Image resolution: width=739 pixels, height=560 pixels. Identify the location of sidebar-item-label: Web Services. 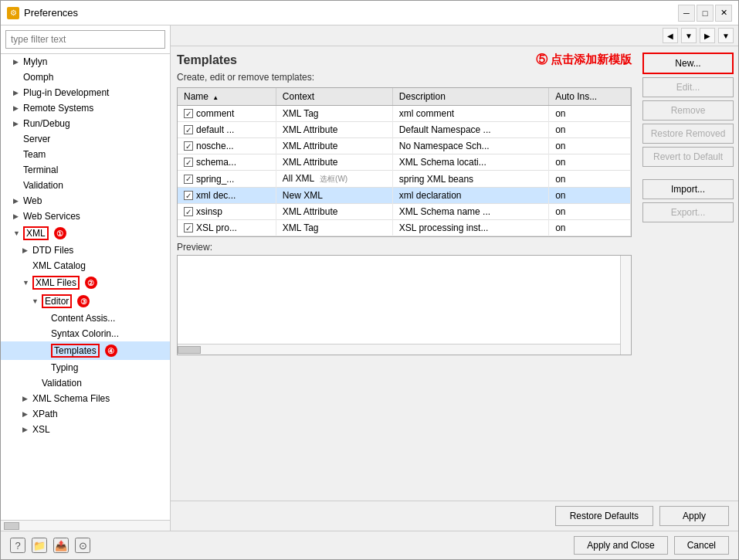
(52, 216).